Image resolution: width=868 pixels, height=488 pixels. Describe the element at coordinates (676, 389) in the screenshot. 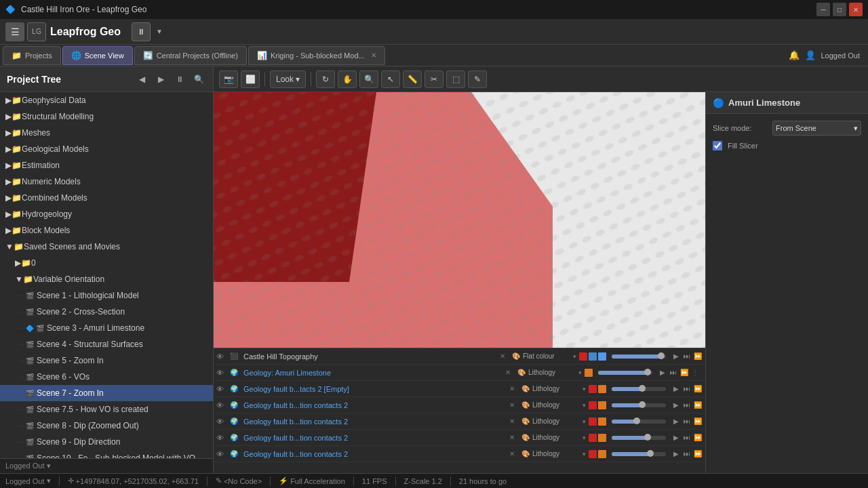

I see `f2-play: ▶` at that location.